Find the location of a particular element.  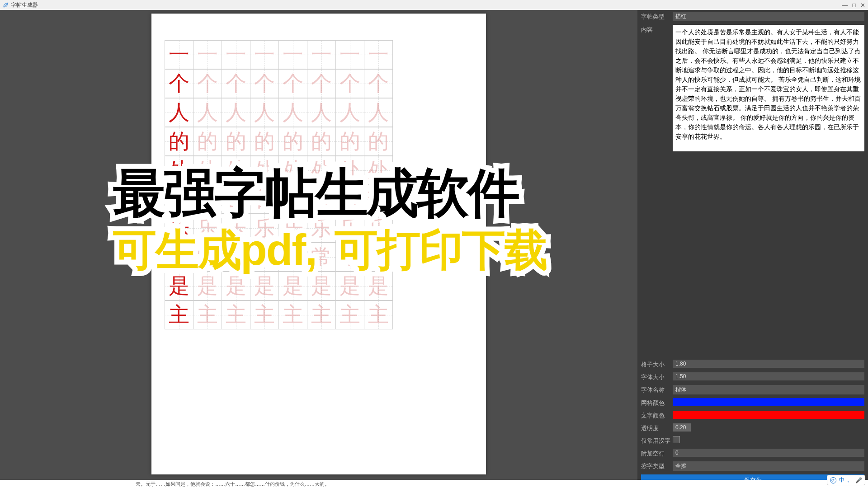

char-solid: 主 is located at coordinates (179, 315).